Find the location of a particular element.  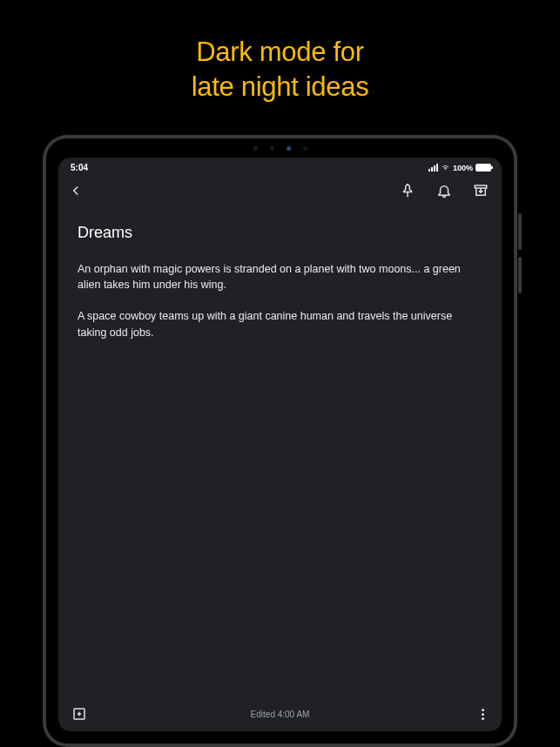

add-box-icon is located at coordinates (79, 714).